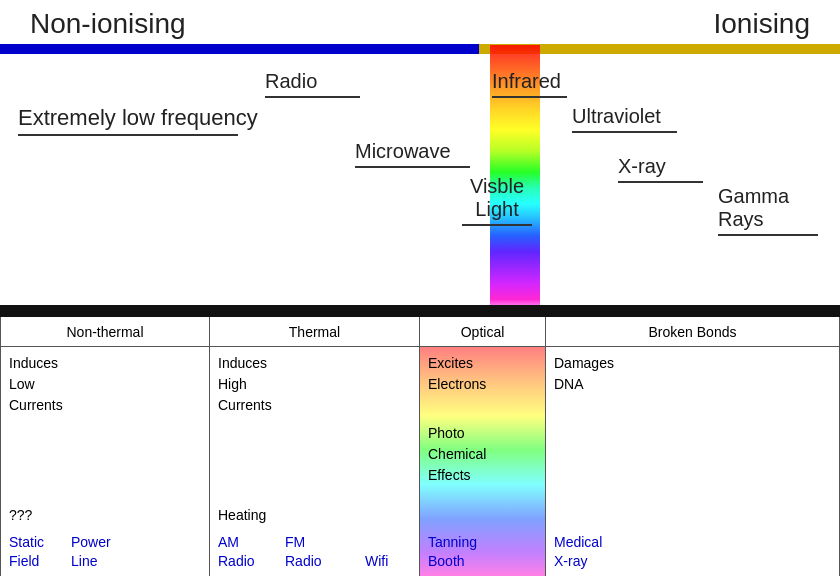 This screenshot has width=840, height=576. Describe the element at coordinates (530, 97) in the screenshot. I see `infrared-underline` at that location.